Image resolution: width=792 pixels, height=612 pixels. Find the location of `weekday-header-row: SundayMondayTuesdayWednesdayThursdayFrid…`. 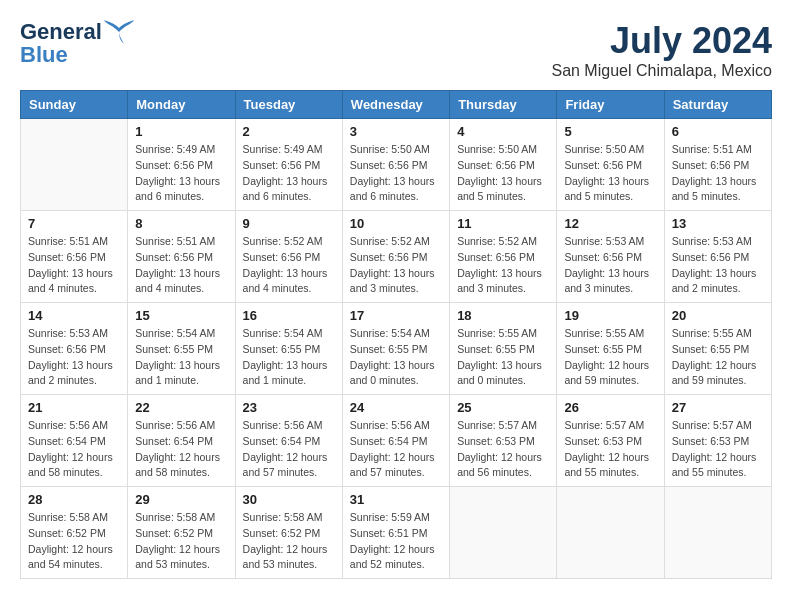

weekday-header-row: SundayMondayTuesdayWednesdayThursdayFrid… is located at coordinates (396, 105).